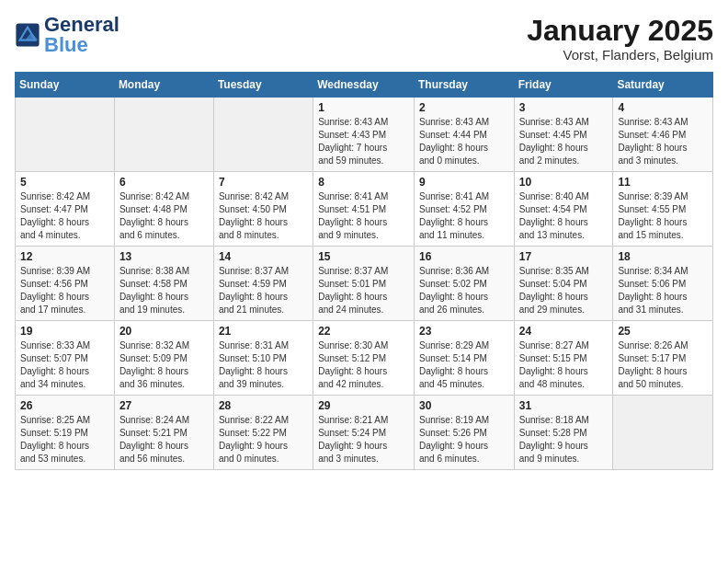  Describe the element at coordinates (364, 359) in the screenshot. I see `calendar-cell: 22Sunrise: 8:30 AM Sunset: 5:12 PM Dayli…` at that location.